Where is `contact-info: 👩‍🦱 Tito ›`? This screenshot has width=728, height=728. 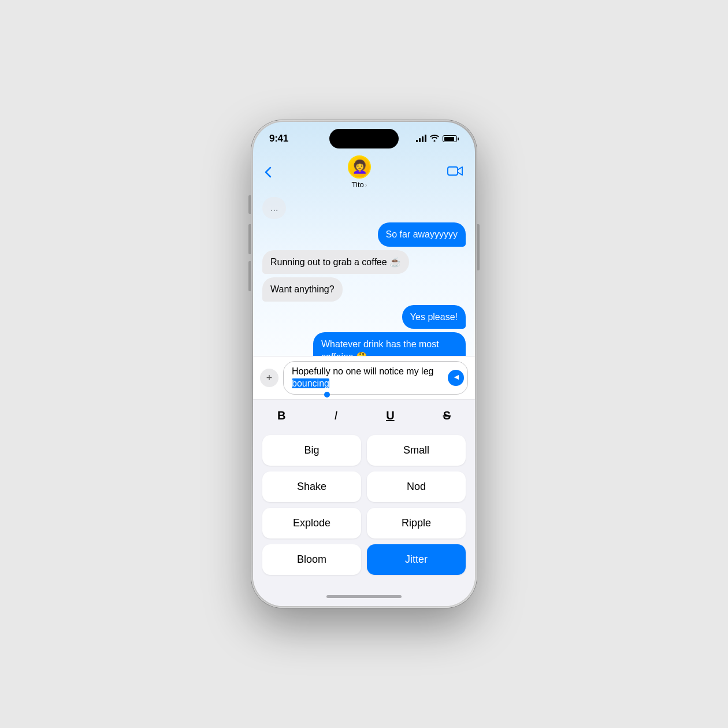 contact-info: 👩‍🦱 Tito › is located at coordinates (359, 172).